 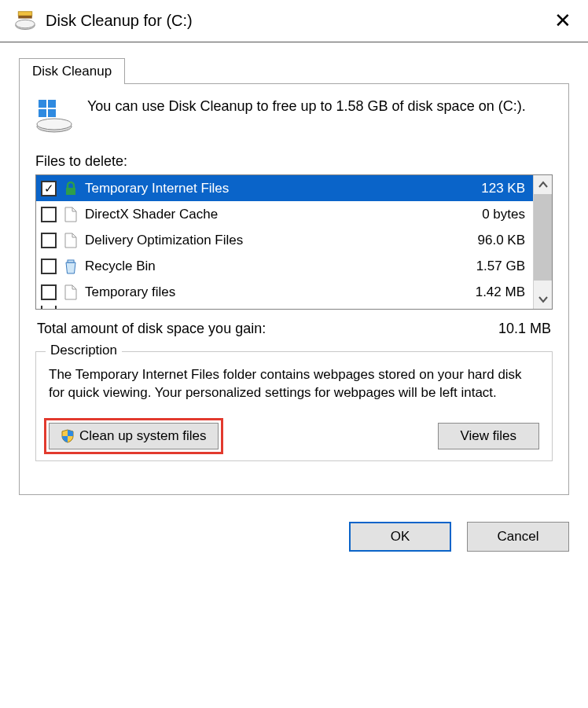 What do you see at coordinates (294, 328) in the screenshot?
I see `total-row: Total amount of disk space you gain: 10.…` at bounding box center [294, 328].